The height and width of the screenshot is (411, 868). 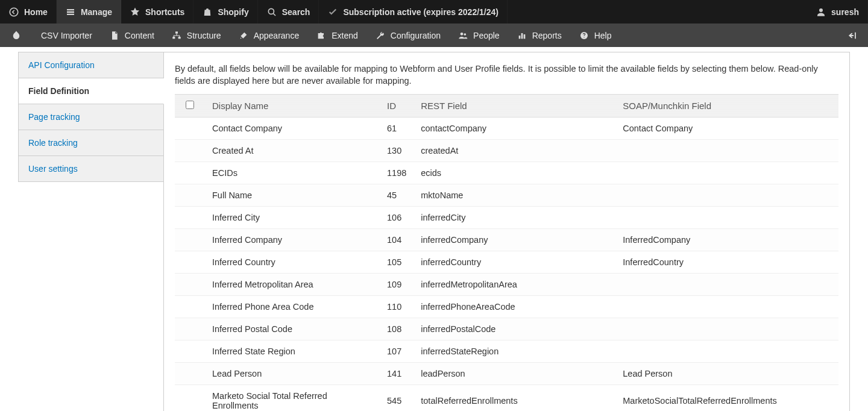 What do you see at coordinates (71, 12) in the screenshot?
I see `hamburger-icon` at bounding box center [71, 12].